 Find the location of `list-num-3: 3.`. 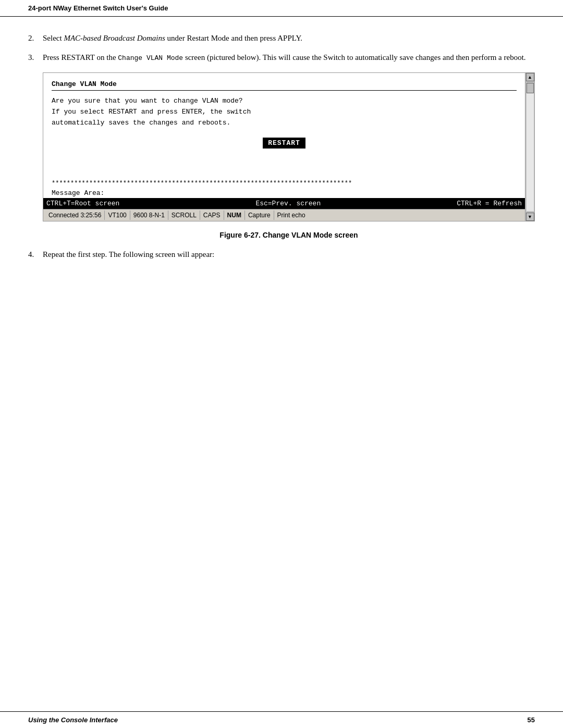

list-num-3: 3. is located at coordinates (35, 57).